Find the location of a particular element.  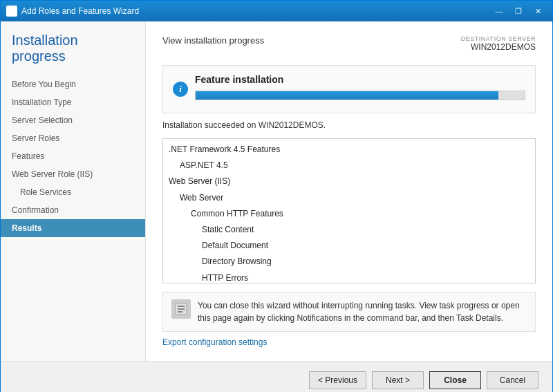

sidebar-item-server-roles: Server Roles is located at coordinates (73, 138).